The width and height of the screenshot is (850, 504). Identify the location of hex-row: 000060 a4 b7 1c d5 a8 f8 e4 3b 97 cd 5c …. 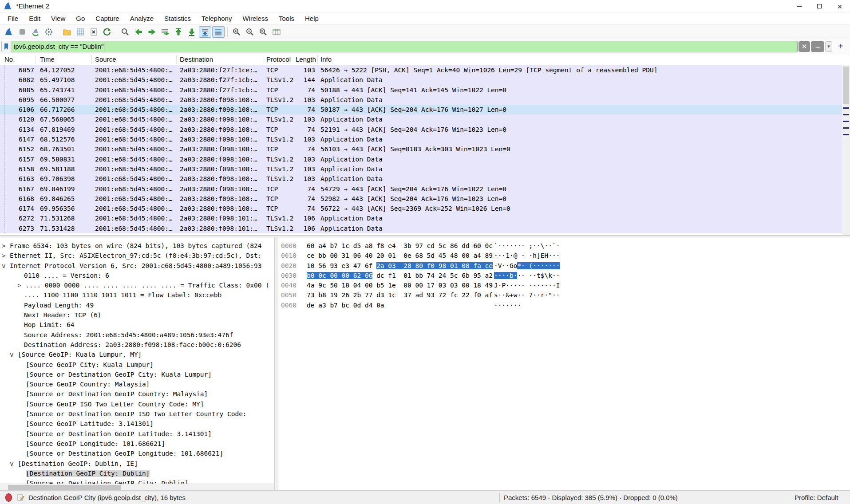
(565, 246).